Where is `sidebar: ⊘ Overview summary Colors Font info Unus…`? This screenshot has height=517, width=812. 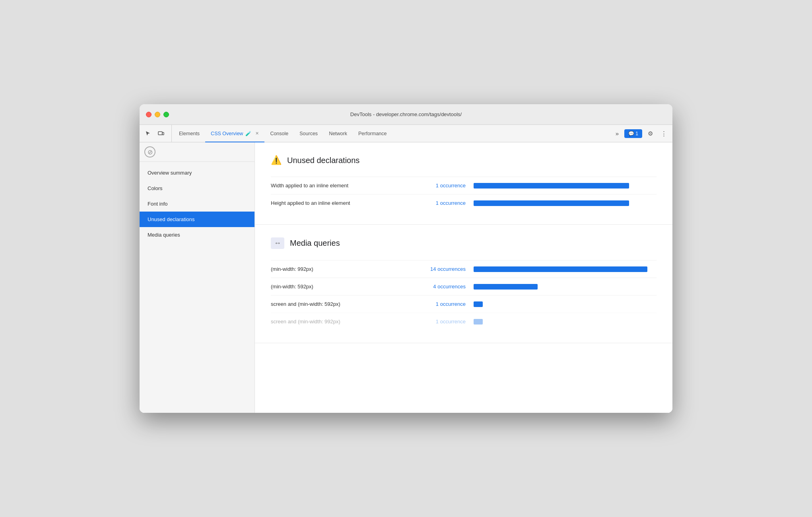
sidebar: ⊘ Overview summary Colors Font info Unus… is located at coordinates (197, 278).